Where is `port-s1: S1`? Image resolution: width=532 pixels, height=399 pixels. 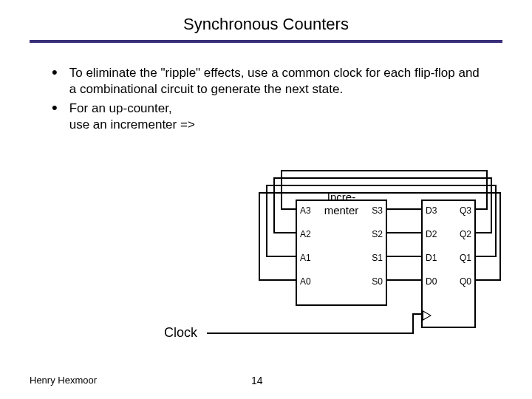
port-s1: S1 is located at coordinates (377, 258).